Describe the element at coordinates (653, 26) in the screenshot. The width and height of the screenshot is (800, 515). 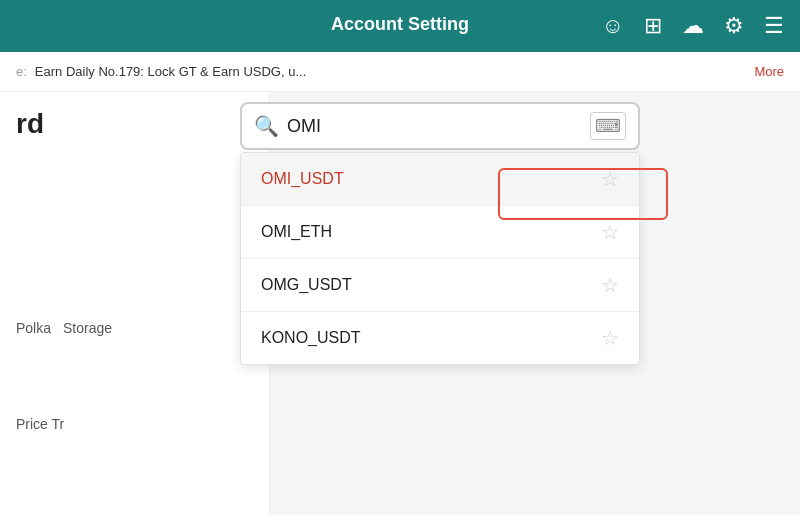
I see `grid-icon: ⊞` at that location.